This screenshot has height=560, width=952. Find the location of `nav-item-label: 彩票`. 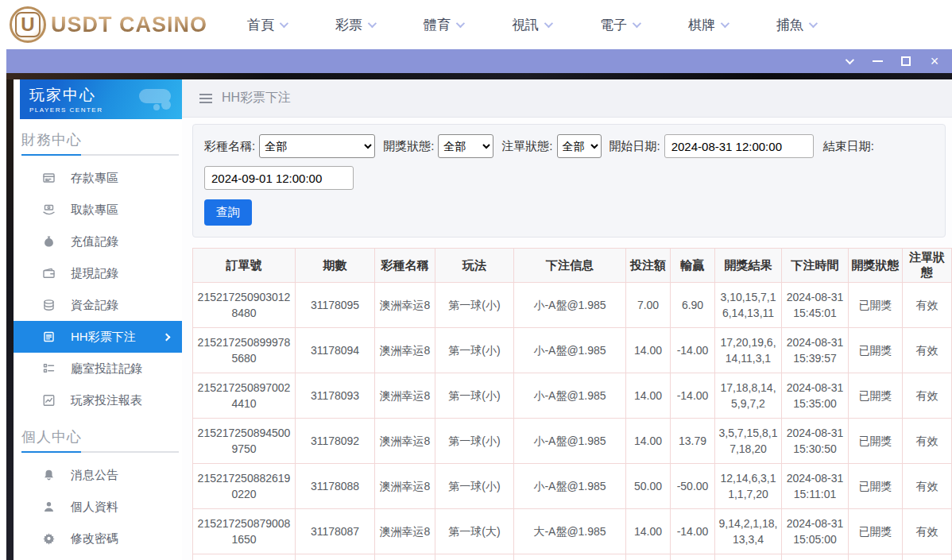

nav-item-label: 彩票 is located at coordinates (349, 25).